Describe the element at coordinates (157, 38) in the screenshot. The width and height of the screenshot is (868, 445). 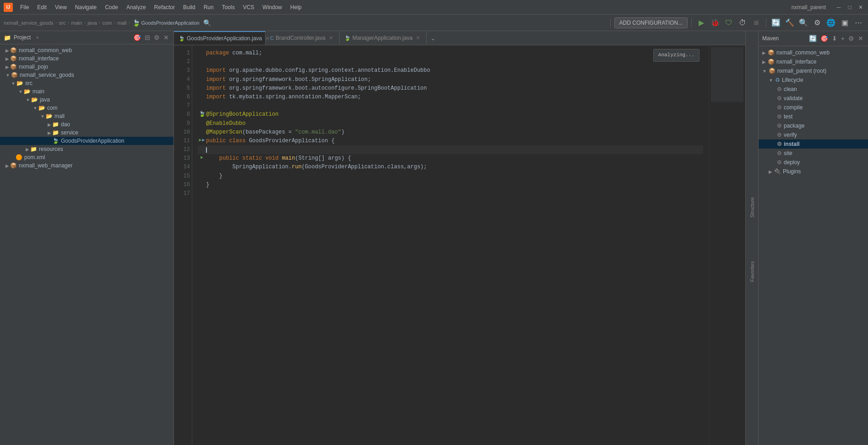
I see `settings-icon: ⚙` at that location.